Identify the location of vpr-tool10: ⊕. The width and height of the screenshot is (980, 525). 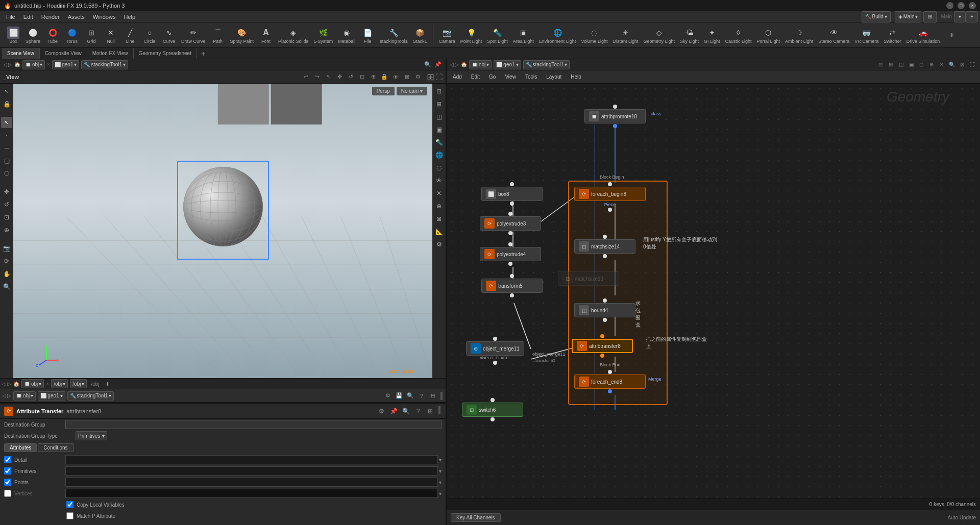
(439, 206).